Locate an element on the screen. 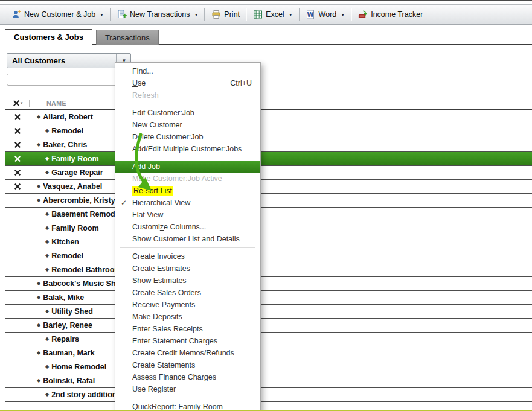 The width and height of the screenshot is (532, 411). toolbar-button-label: Excel is located at coordinates (275, 14).